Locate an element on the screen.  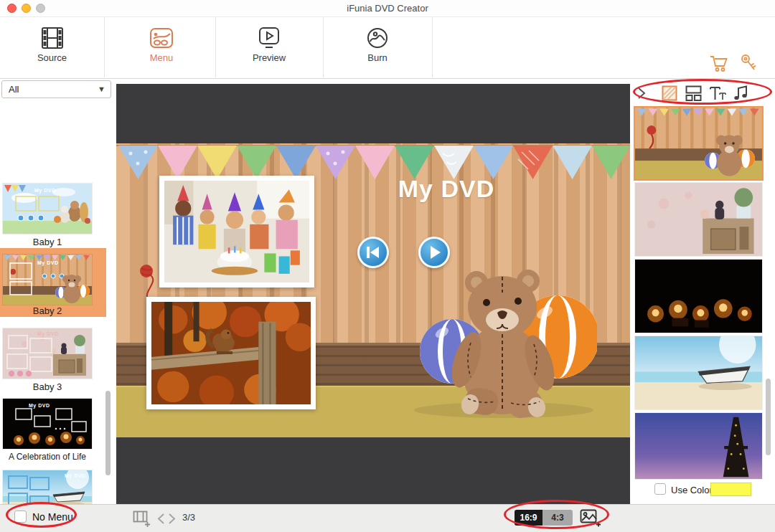
film-strip-icon is located at coordinates (52, 38).